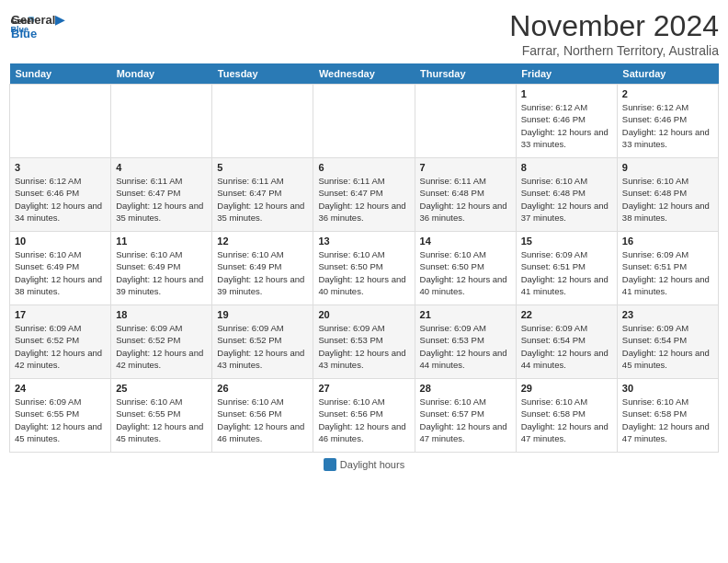  Describe the element at coordinates (61, 419) in the screenshot. I see `day-info: Sunrise: 6:09 AM Sunset: 6:55 PM Dayligh…` at that location.